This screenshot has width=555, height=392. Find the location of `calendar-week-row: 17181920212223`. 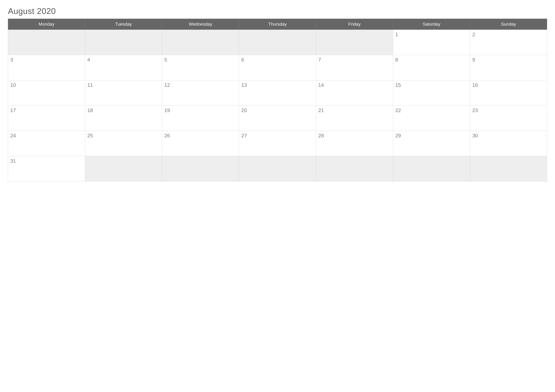

calendar-week-row: 17181920212223 is located at coordinates (278, 118).